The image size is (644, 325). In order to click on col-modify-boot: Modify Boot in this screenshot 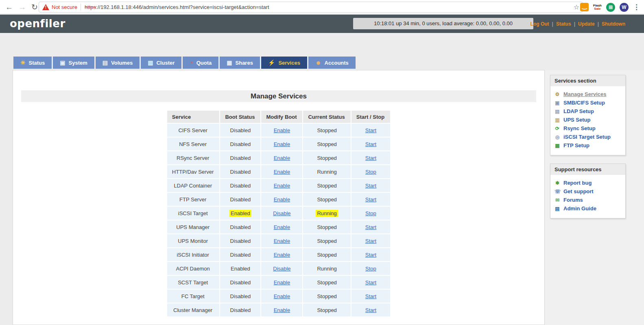, I will do `click(282, 117)`.